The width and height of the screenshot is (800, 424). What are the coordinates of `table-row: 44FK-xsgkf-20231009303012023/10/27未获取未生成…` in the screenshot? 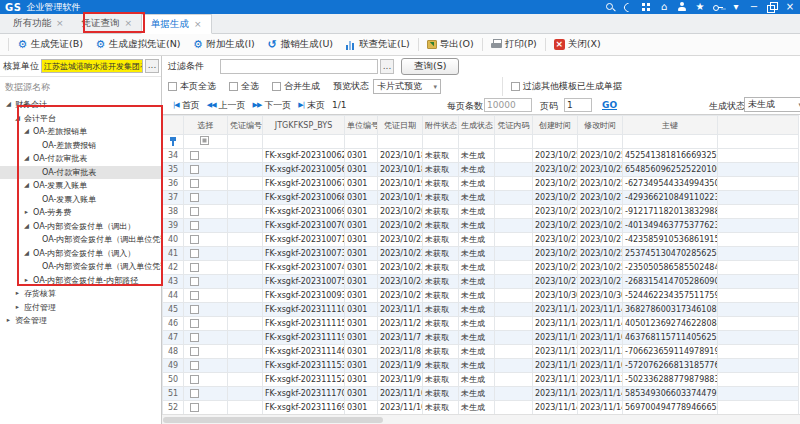 It's located at (481, 296).